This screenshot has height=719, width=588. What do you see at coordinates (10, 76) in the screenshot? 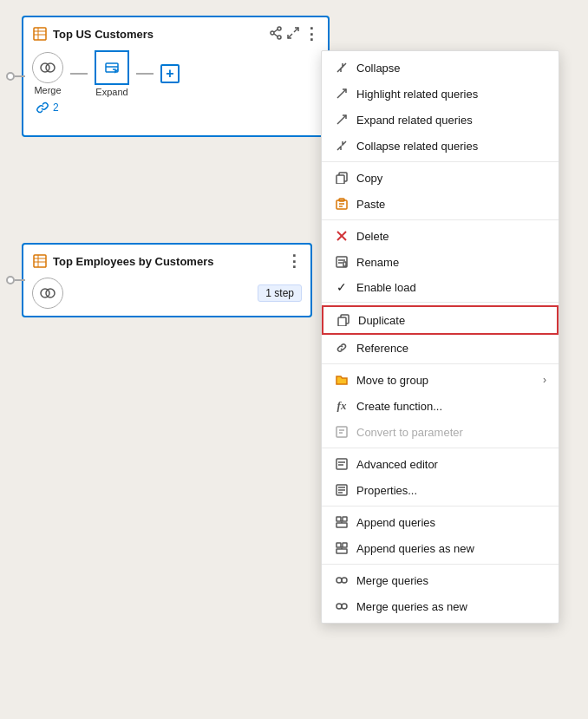
I see `connector-dot` at bounding box center [10, 76].